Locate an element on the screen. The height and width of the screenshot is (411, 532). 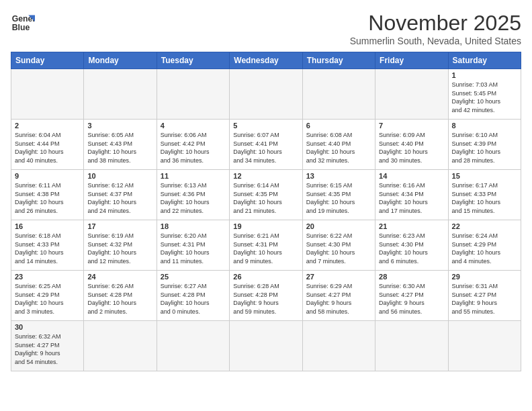
day-header-wednesday: Wednesday is located at coordinates (266, 60).